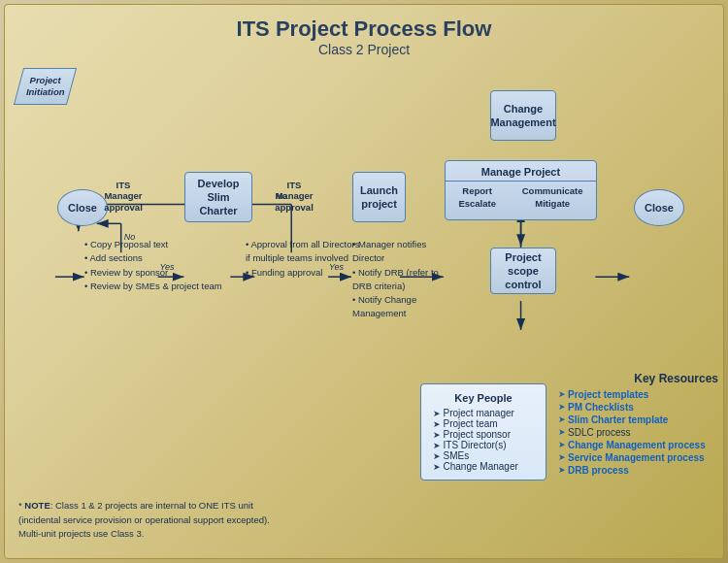 Image resolution: width=728 pixels, height=563 pixels. What do you see at coordinates (157, 266) in the screenshot?
I see `note-1-list: Copy Proposal text Add sections Review b…` at bounding box center [157, 266].